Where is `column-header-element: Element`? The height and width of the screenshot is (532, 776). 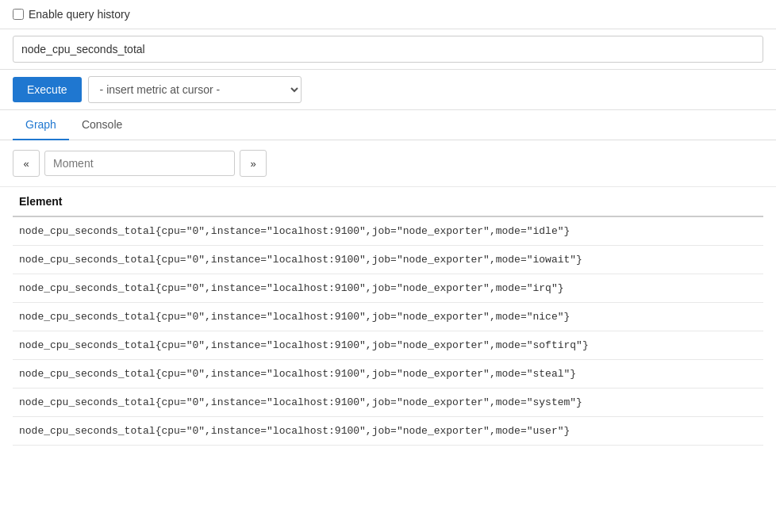 column-header-element: Element is located at coordinates (388, 201).